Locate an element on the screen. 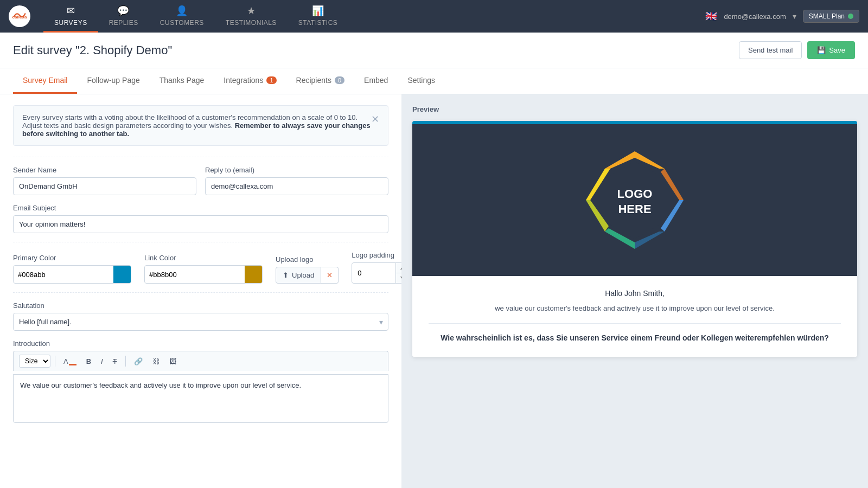 Image resolution: width=868 pixels, height=488 pixels. logo-upload-wrap: ⬆ Upload ✕ is located at coordinates (307, 275).